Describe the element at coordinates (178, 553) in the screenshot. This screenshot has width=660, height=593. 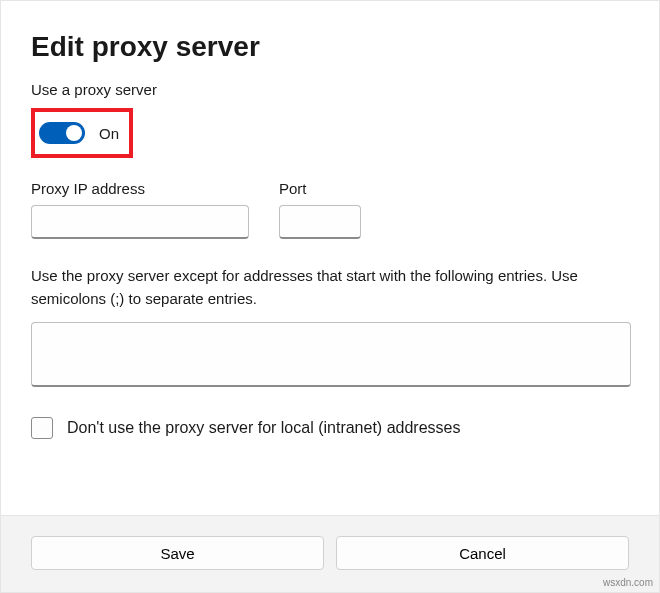
I see `save-button: Save` at that location.